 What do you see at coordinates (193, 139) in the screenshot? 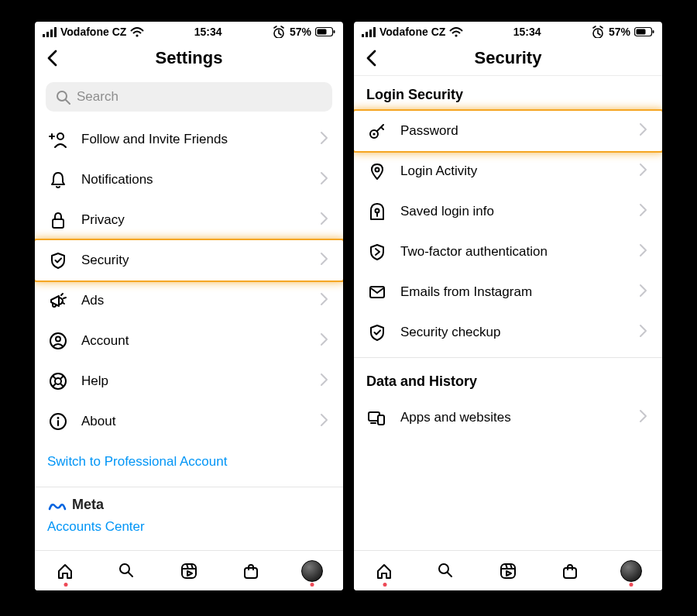
I see `row-label: Follow and Invite Friends` at bounding box center [193, 139].